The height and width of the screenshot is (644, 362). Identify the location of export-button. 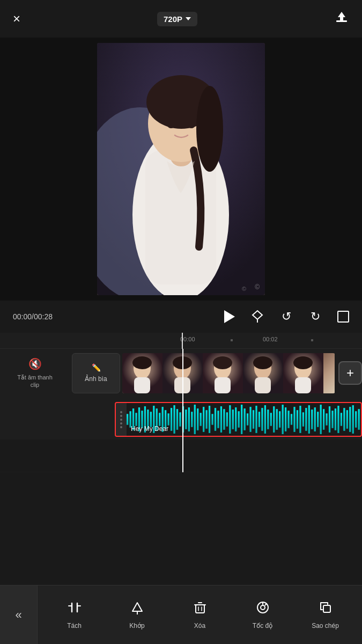
(342, 19).